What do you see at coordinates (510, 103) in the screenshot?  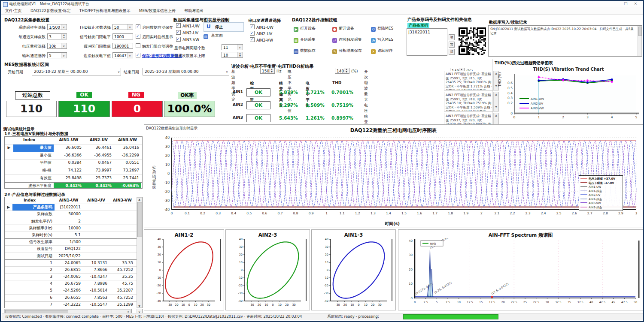 I see `svg-text: 0.2` at bounding box center [510, 103].